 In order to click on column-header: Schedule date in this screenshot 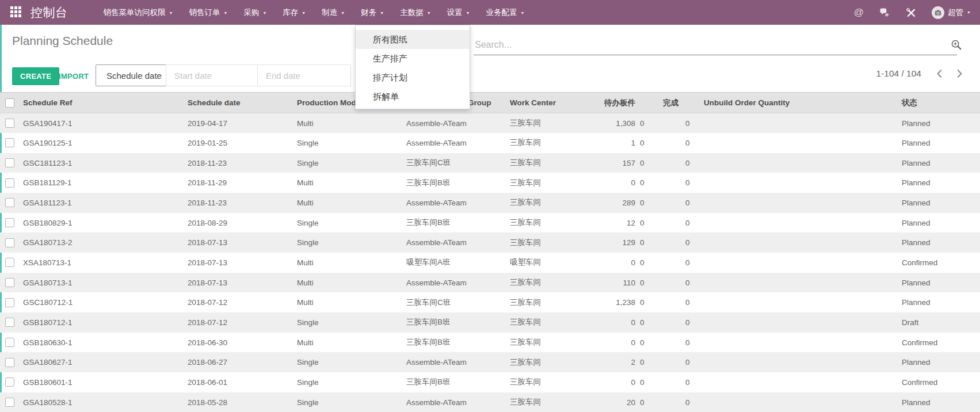, I will do `click(239, 103)`.